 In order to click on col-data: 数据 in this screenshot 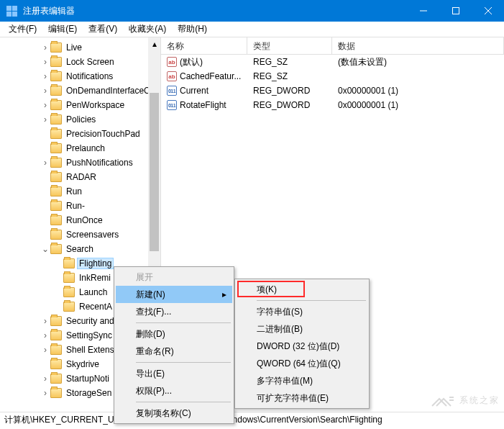, I will do `click(418, 46)`.